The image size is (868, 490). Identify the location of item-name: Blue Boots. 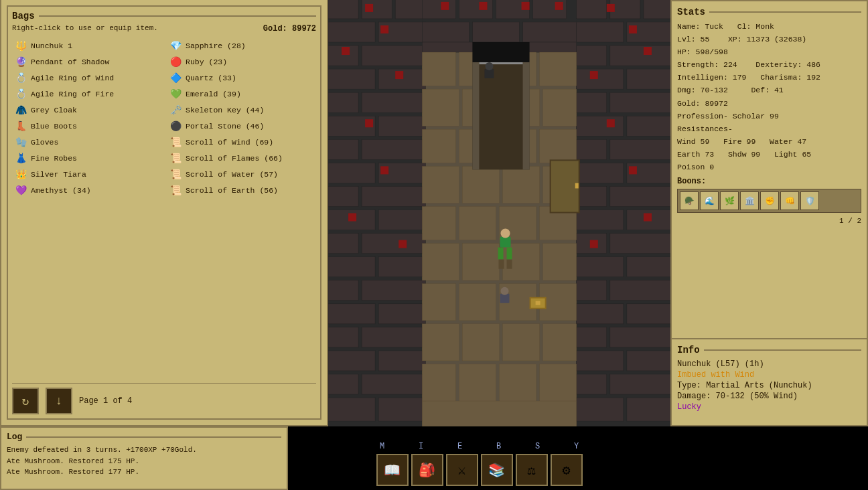
(54, 126).